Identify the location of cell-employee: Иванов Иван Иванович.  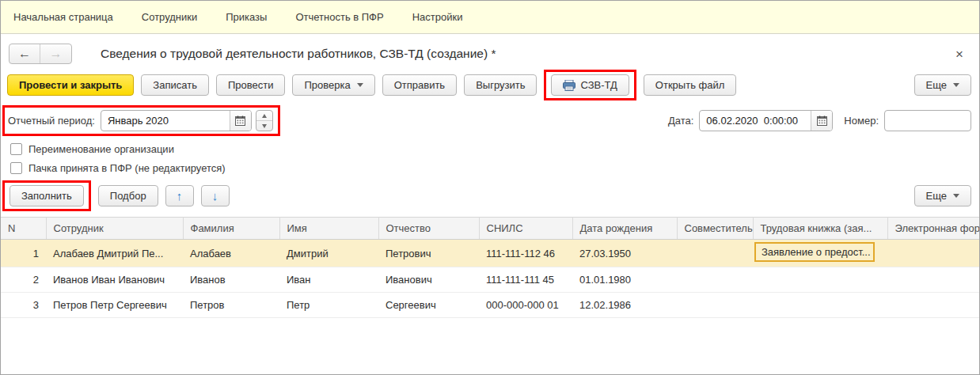
(114, 280).